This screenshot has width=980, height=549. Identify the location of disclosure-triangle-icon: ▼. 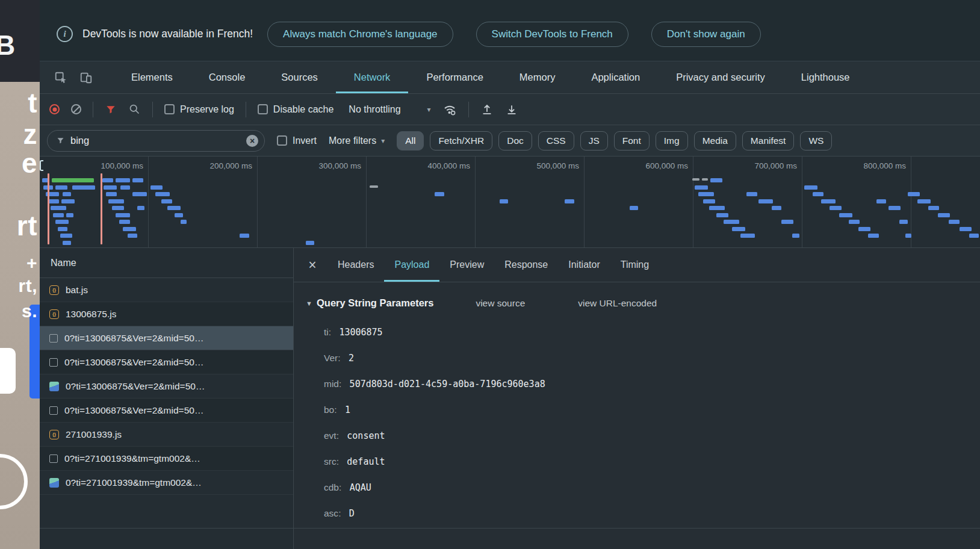
(311, 303).